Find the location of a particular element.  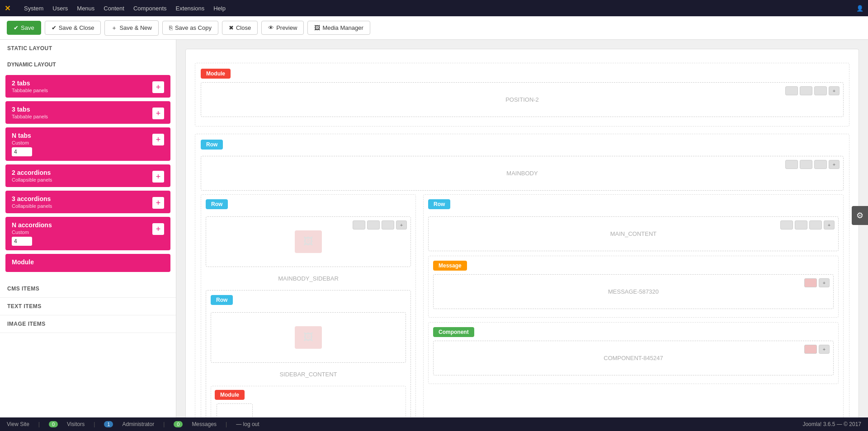

mainbody-box: + MAINBODY is located at coordinates (522, 173).